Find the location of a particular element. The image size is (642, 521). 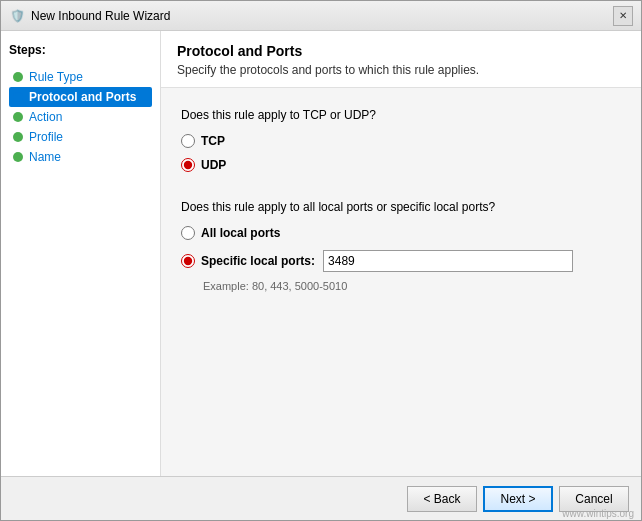

title-bar-left: 🛡️ New Inbound Rule Wizard is located at coordinates (90, 16).